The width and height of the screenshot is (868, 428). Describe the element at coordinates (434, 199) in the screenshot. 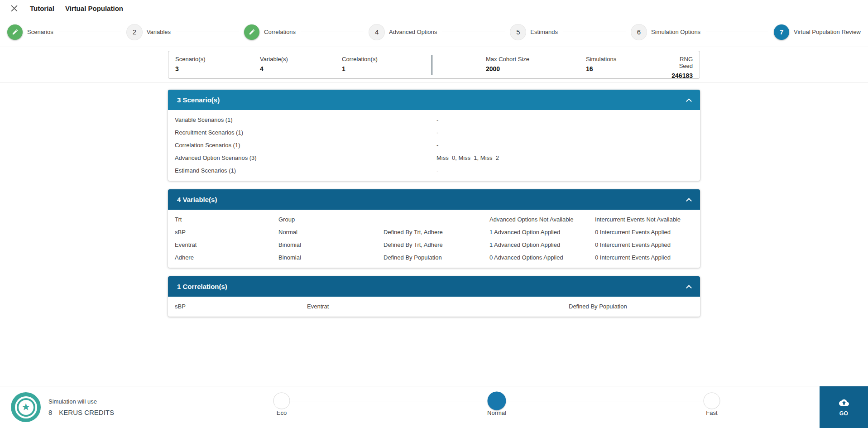

I see `panel-variables-header: 4 Variable(s)` at that location.